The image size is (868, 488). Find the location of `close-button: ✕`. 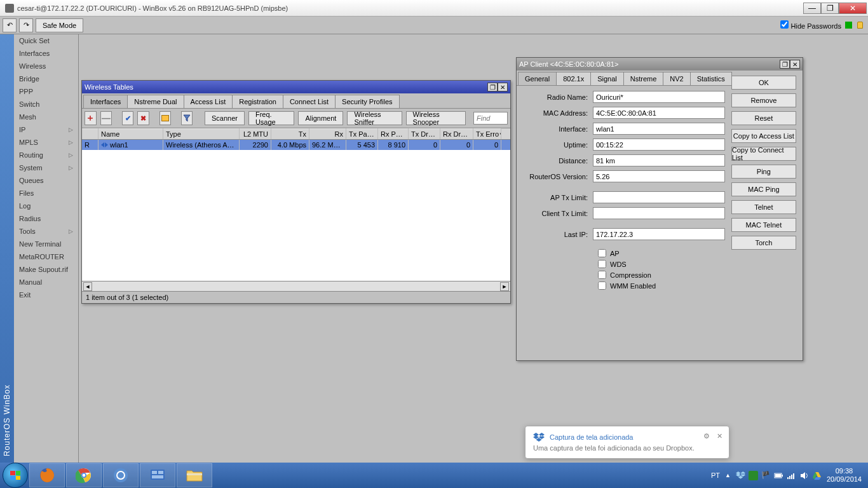

close-button: ✕ is located at coordinates (853, 8).